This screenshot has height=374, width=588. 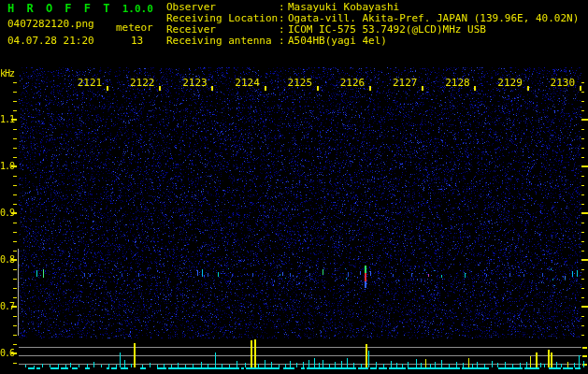 What do you see at coordinates (300, 82) in the screenshot?
I see `time-label: 2125` at bounding box center [300, 82].